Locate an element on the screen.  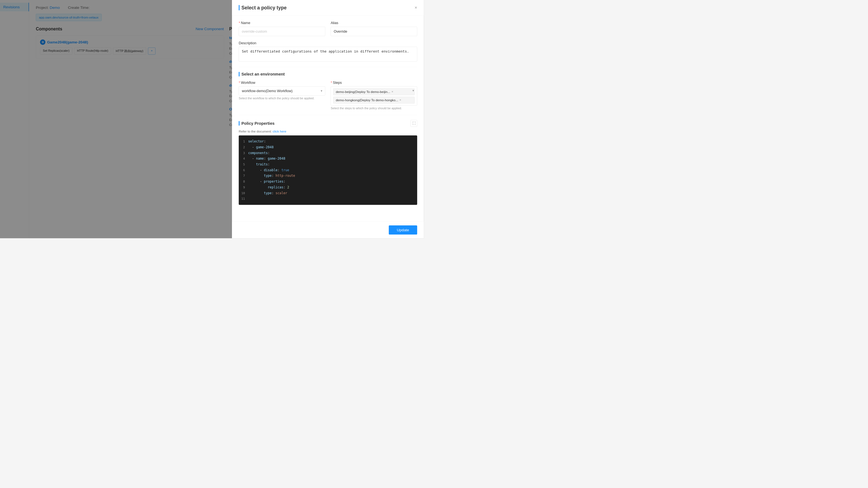
alias-input is located at coordinates (374, 32).